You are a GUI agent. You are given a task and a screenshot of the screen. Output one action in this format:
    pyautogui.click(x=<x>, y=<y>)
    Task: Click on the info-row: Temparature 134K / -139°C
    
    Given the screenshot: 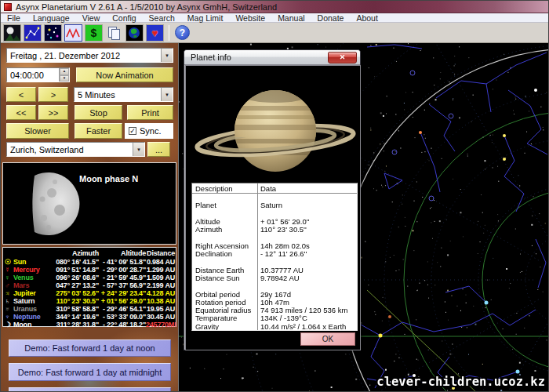 What is the action you would take?
    pyautogui.click(x=274, y=318)
    